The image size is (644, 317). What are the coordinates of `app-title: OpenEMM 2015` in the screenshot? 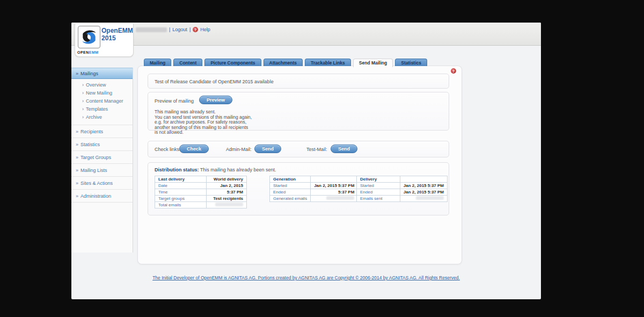 It's located at (117, 34).